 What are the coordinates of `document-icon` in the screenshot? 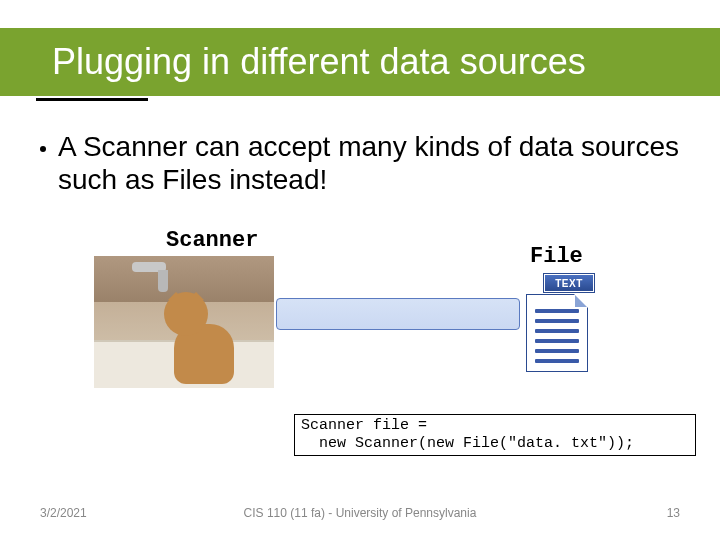 It's located at (557, 333).